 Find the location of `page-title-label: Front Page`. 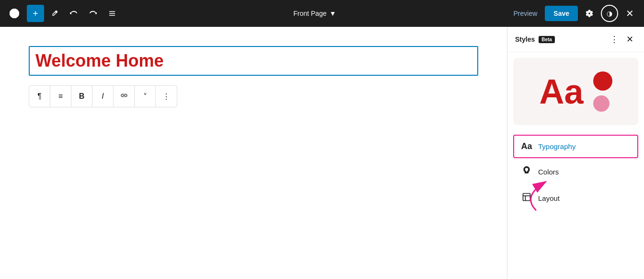

page-title-label: Front Page is located at coordinates (310, 13).